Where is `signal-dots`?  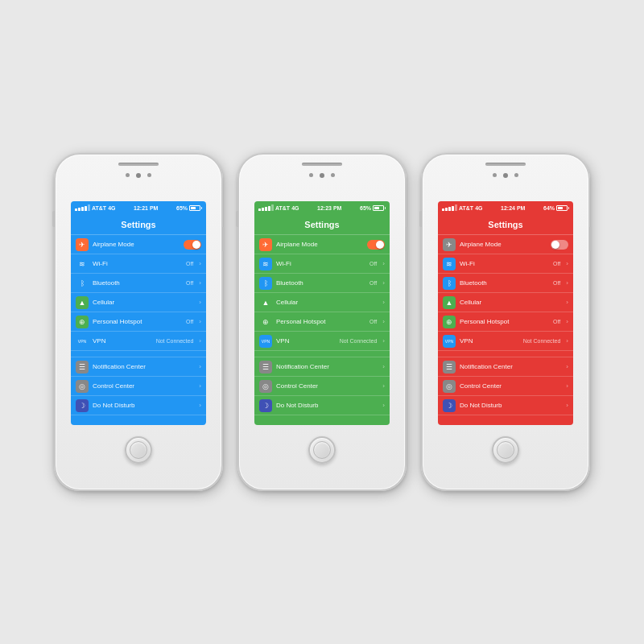 signal-dots is located at coordinates (266, 208).